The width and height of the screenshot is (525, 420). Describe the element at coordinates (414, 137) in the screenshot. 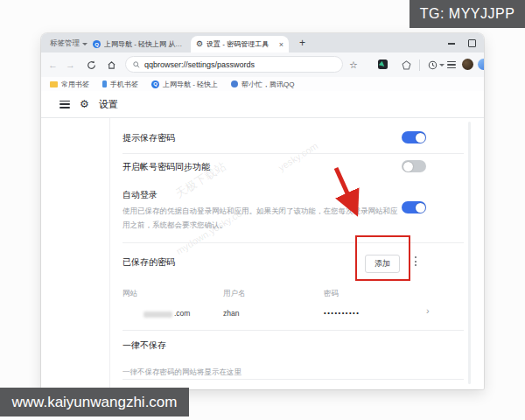

I see `save-prompt-toggle` at that location.